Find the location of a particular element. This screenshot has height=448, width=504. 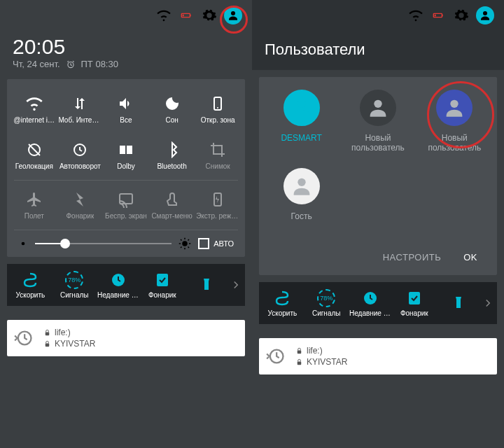

ok-button: OK is located at coordinates (470, 258).